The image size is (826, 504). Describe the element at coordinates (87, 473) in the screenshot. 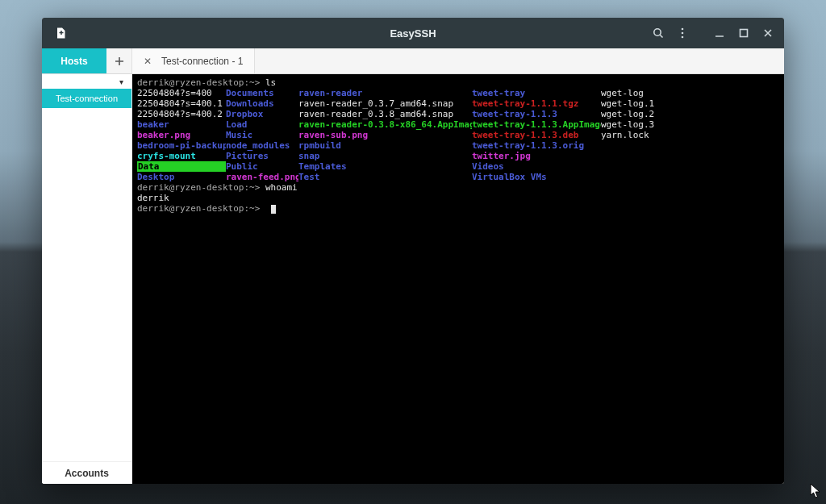

I see `accounts-button: Accounts` at that location.